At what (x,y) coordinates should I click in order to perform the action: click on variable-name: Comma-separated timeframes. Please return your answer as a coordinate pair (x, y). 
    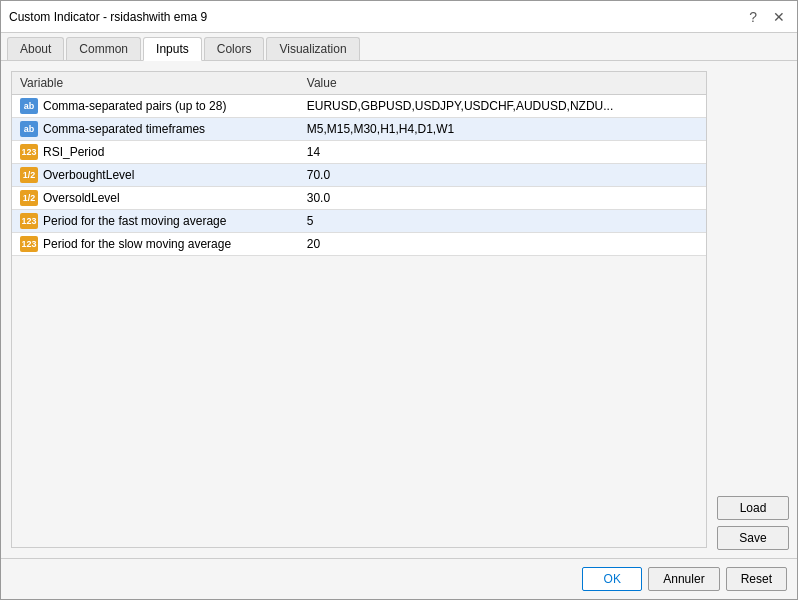
    Looking at the image, I should click on (124, 129).